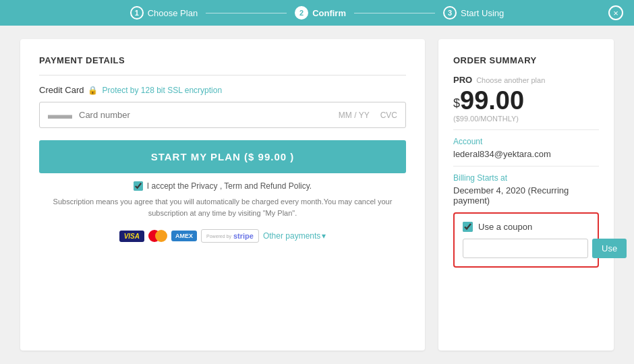 The width and height of the screenshot is (634, 364). I want to click on payment-divider, so click(223, 75).